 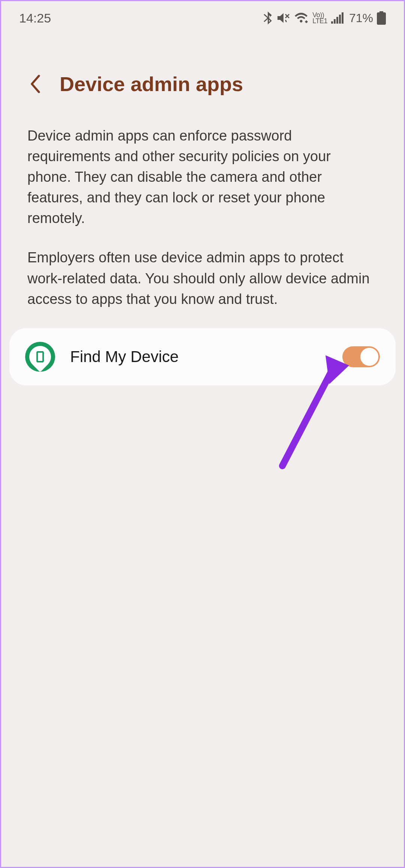 What do you see at coordinates (40, 357) in the screenshot?
I see `find-my-device-icon` at bounding box center [40, 357].